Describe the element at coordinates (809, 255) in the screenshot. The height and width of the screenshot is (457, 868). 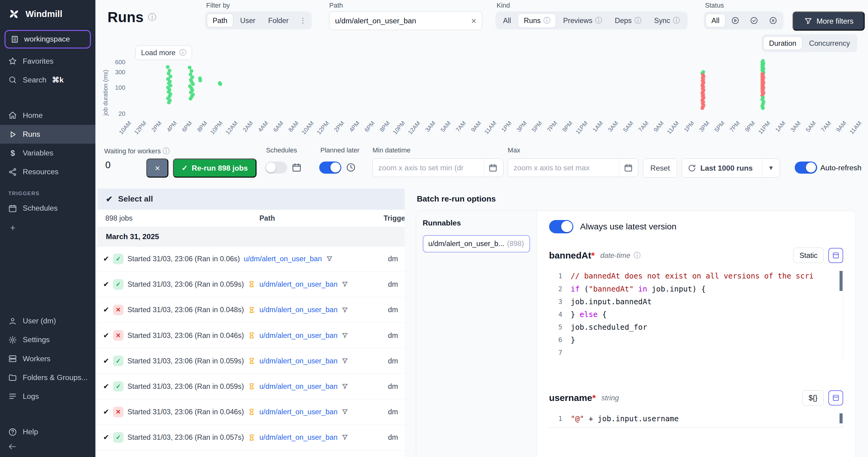
I see `static-mode-button: Static` at that location.